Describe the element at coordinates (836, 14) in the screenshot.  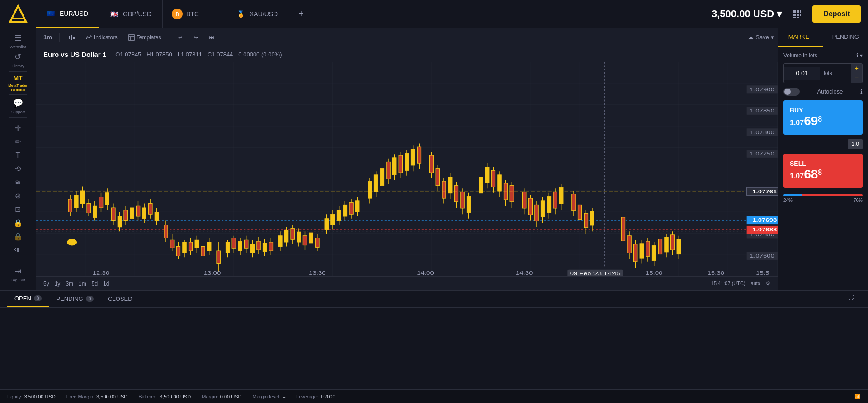
I see `deposit-button: Deposit` at that location.